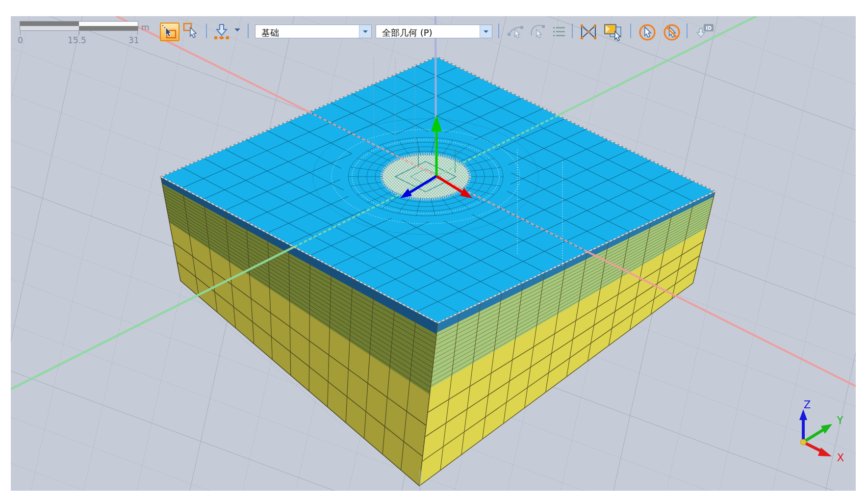 The image size is (868, 503). Describe the element at coordinates (539, 32) in the screenshot. I see `select-arc-icon` at that location.